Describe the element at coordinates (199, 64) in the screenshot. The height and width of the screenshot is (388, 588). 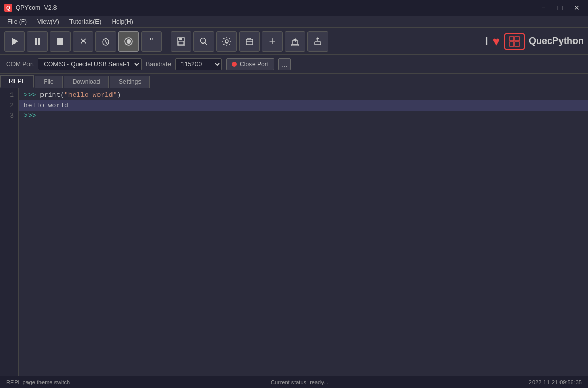
I see `baud-rate-select: 115200` at that location.